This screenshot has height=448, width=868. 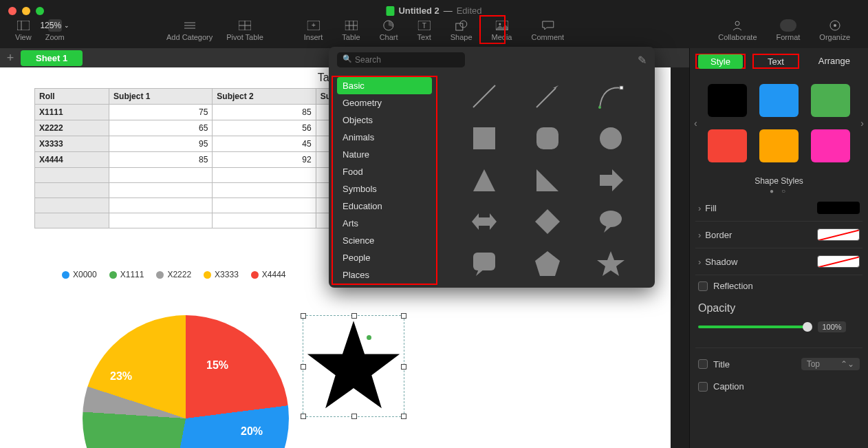 I want to click on dictation-icon: ✎, so click(x=642, y=61).